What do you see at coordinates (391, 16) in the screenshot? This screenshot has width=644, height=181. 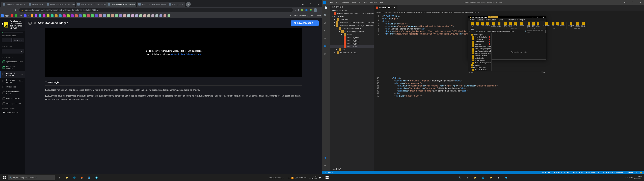 I see `code-line: <!DOCTYPE html>` at bounding box center [391, 16].